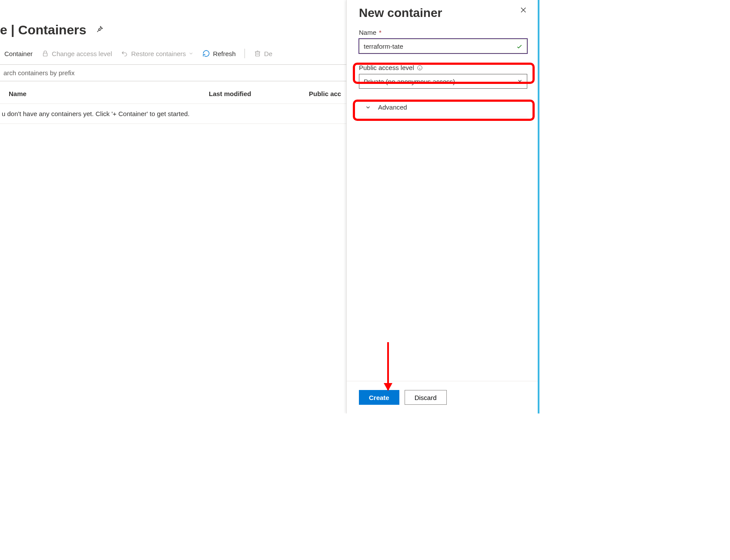 This screenshot has width=730, height=560. I want to click on trash-icon, so click(258, 53).